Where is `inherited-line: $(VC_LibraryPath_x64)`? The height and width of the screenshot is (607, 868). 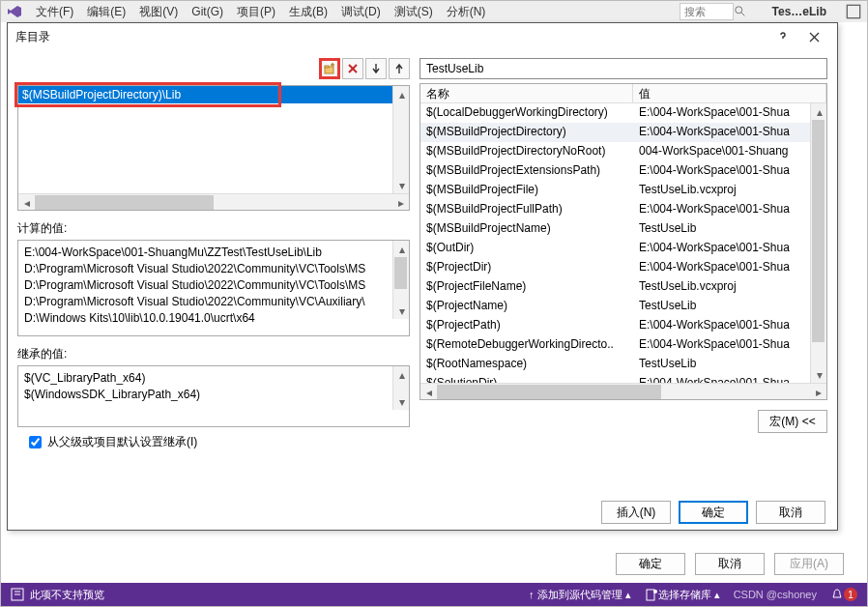
inherited-line: $(VC_LibraryPath_x64) is located at coordinates (214, 379).